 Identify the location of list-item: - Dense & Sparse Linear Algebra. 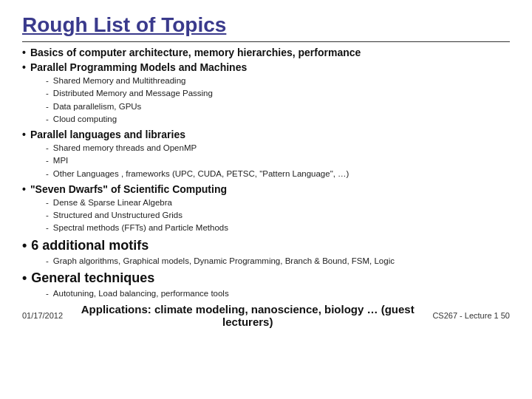
(278, 202).